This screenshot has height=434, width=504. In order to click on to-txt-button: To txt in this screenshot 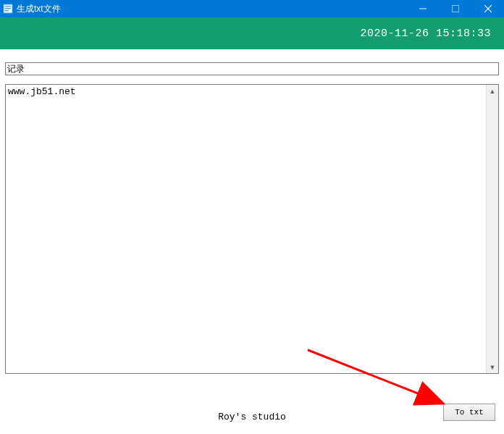, I will do `click(469, 412)`.